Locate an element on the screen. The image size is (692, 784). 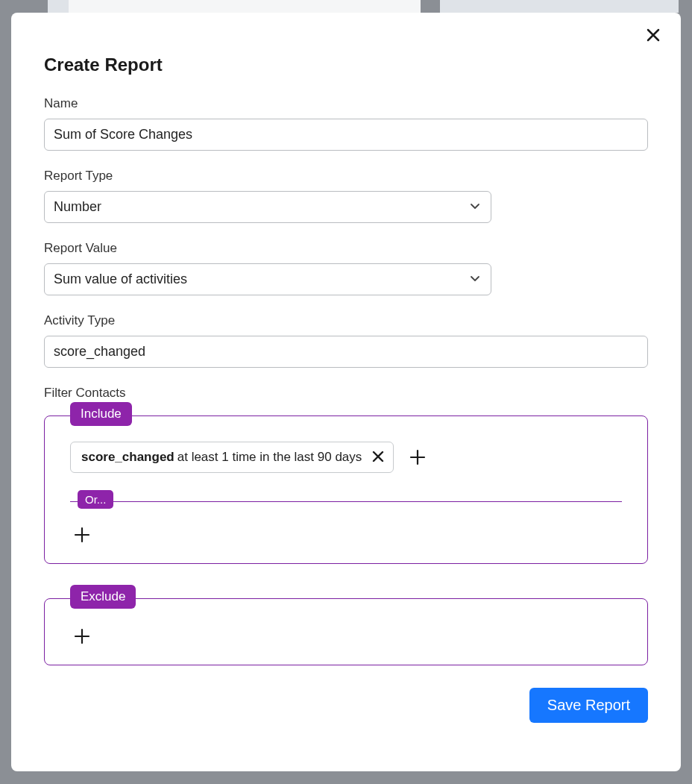
exclude-badge: Exclude is located at coordinates (103, 597).